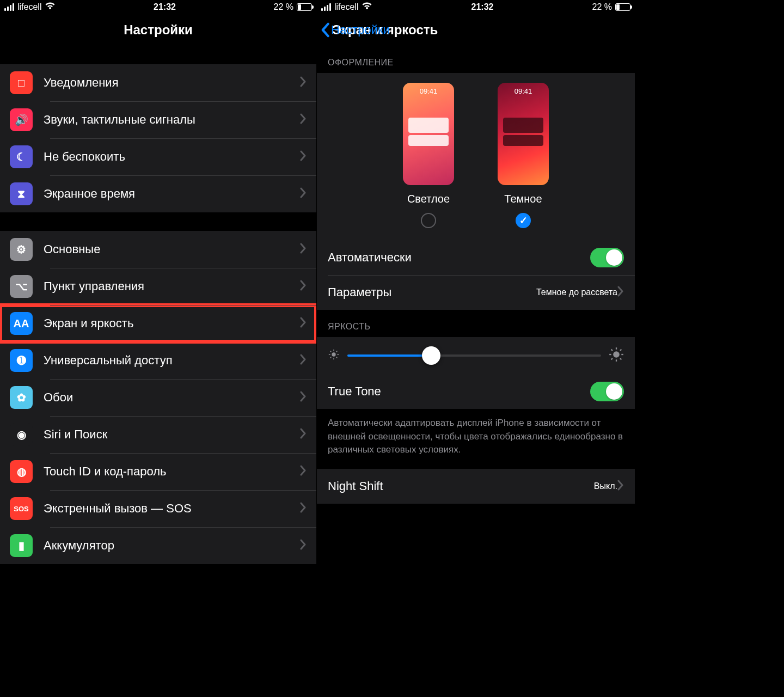  I want to click on dark-preview: 09:41, so click(523, 134).